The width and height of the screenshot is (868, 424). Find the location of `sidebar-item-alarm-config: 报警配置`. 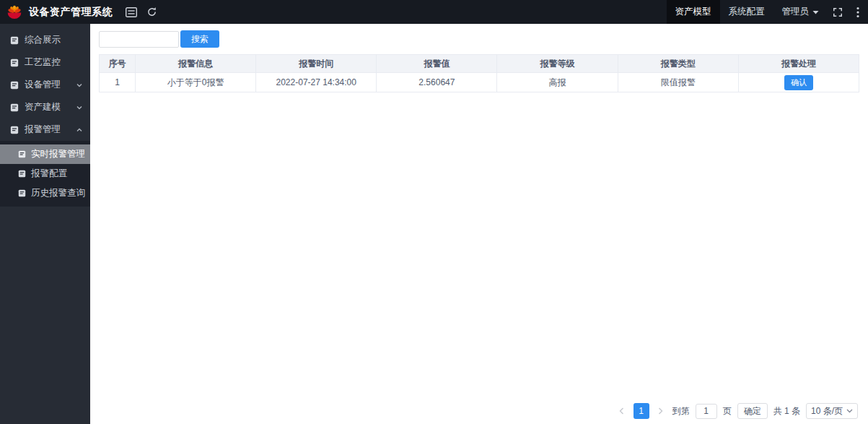

sidebar-item-alarm-config: 报警配置 is located at coordinates (45, 173).